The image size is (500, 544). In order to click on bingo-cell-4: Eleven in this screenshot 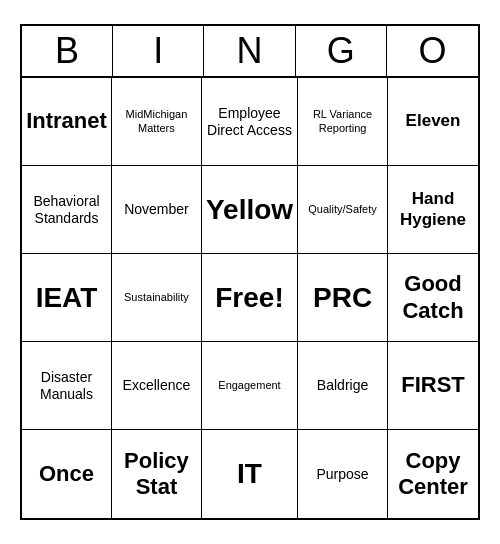, I will do `click(433, 122)`.